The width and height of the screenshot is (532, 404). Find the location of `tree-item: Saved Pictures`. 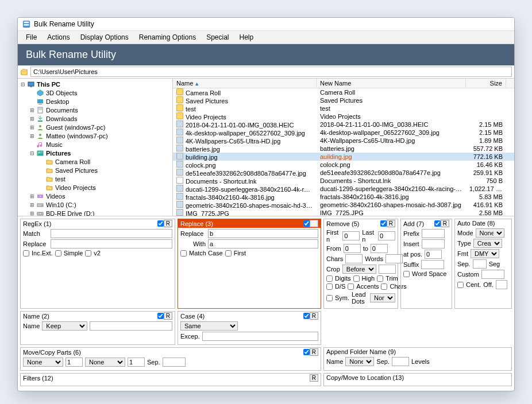

tree-item: Saved Pictures is located at coordinates (95, 170).